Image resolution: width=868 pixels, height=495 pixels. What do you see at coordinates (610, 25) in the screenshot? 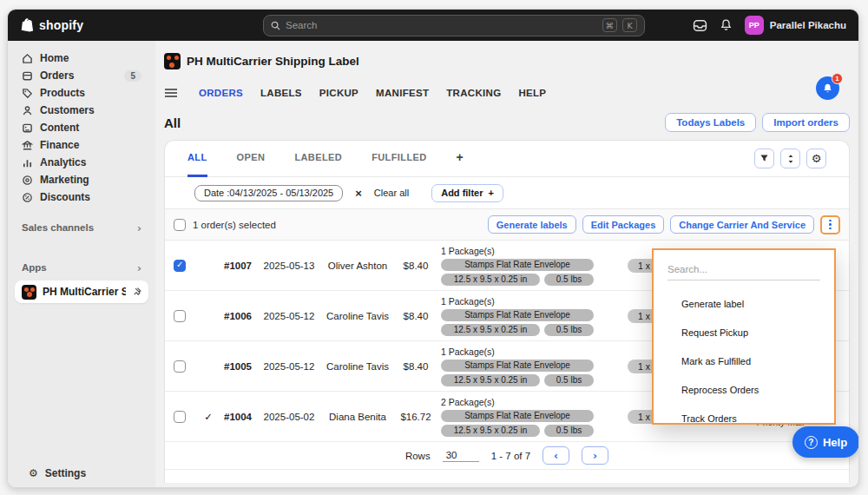
I see `cmd-key: ⌘` at bounding box center [610, 25].